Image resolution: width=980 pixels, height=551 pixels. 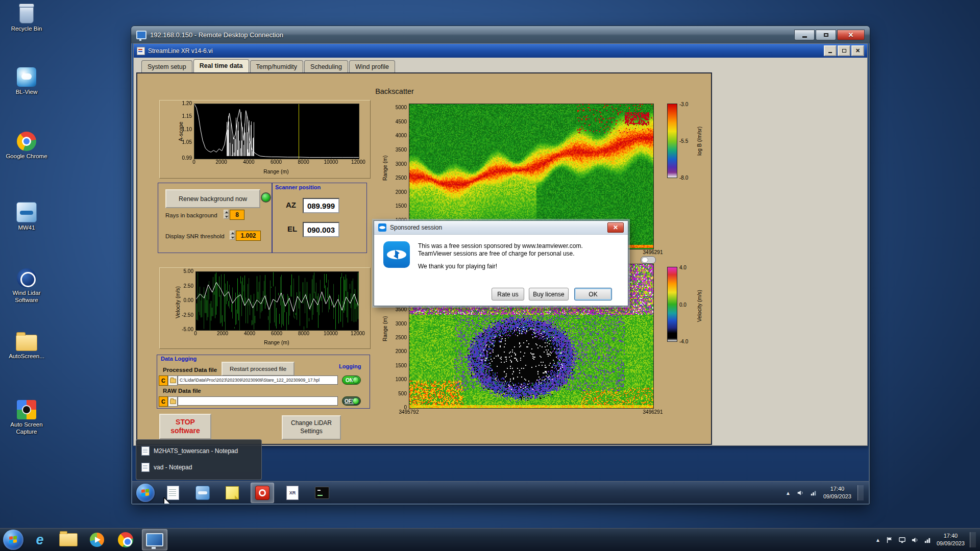 What do you see at coordinates (616, 228) in the screenshot?
I see `dialog-close-button: ✕` at bounding box center [616, 228].